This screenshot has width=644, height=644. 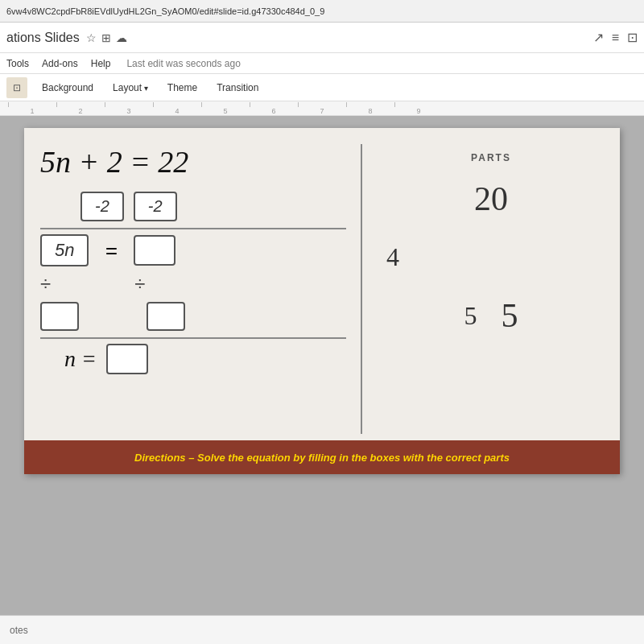 What do you see at coordinates (322, 64) in the screenshot?
I see `menu-bar: Tools Add-ons Help Last edit was seconds…` at bounding box center [322, 64].